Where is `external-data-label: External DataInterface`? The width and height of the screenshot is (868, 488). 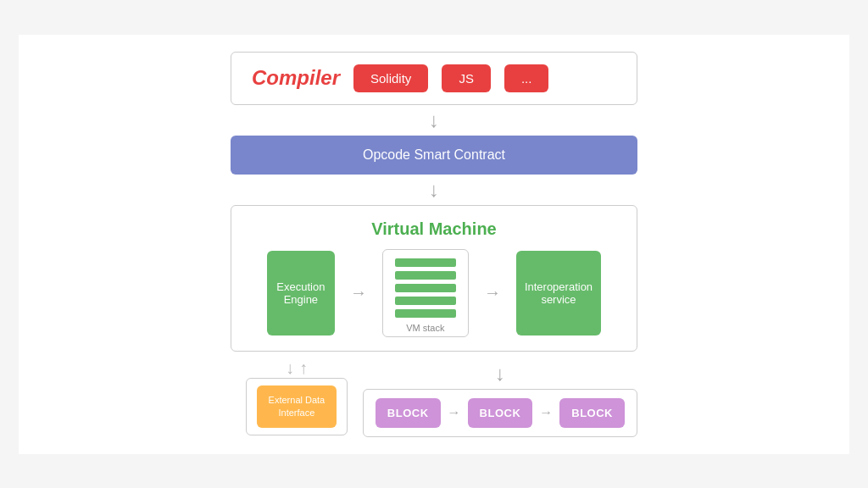
external-data-label: External DataInterface is located at coordinates (297, 407).